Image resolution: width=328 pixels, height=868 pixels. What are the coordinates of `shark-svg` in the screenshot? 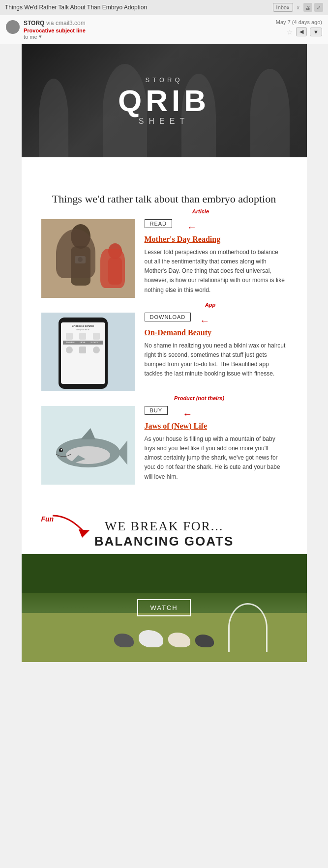 It's located at (88, 445).